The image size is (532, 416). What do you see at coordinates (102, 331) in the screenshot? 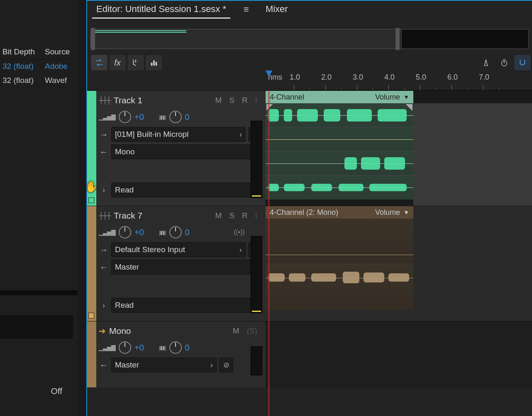
I see `bus-icon: ➔` at bounding box center [102, 331].